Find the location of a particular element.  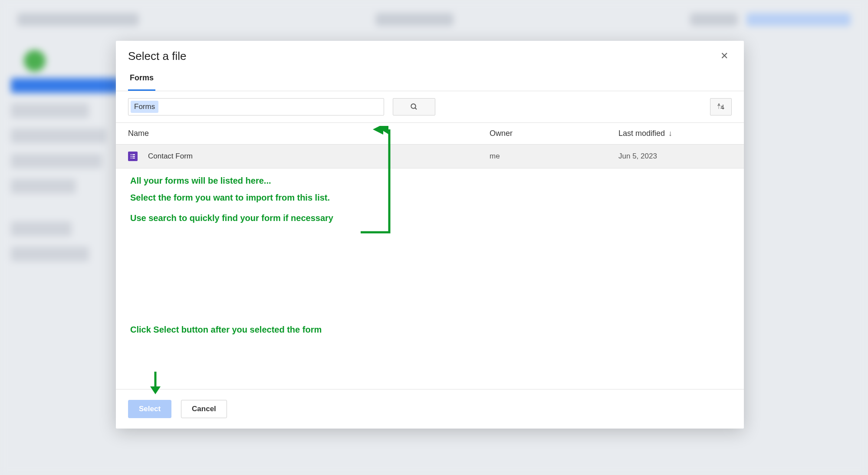

annotation-line1: All your forms will be listed here... is located at coordinates (201, 181).